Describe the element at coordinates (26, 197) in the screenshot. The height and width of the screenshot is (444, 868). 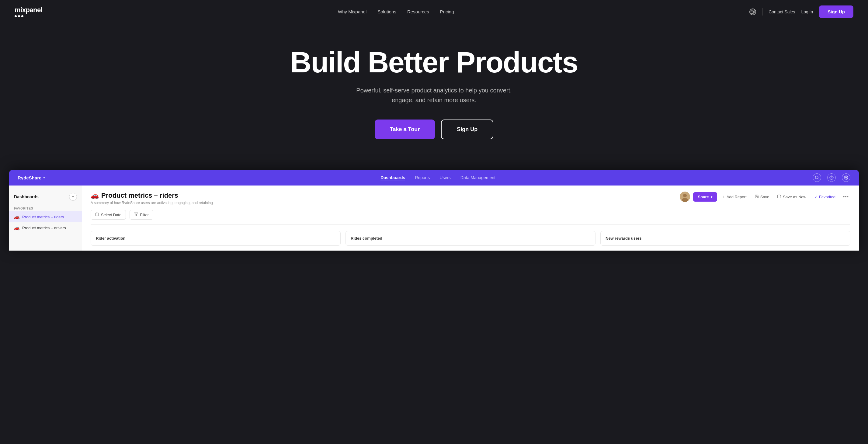
I see `sidebar-title: Dashboards` at that location.